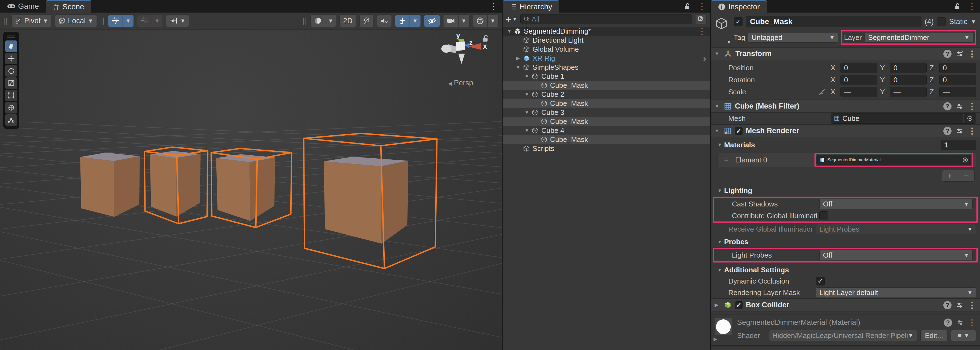 The width and height of the screenshot is (980, 350). I want to click on scale-z-field: —, so click(958, 92).